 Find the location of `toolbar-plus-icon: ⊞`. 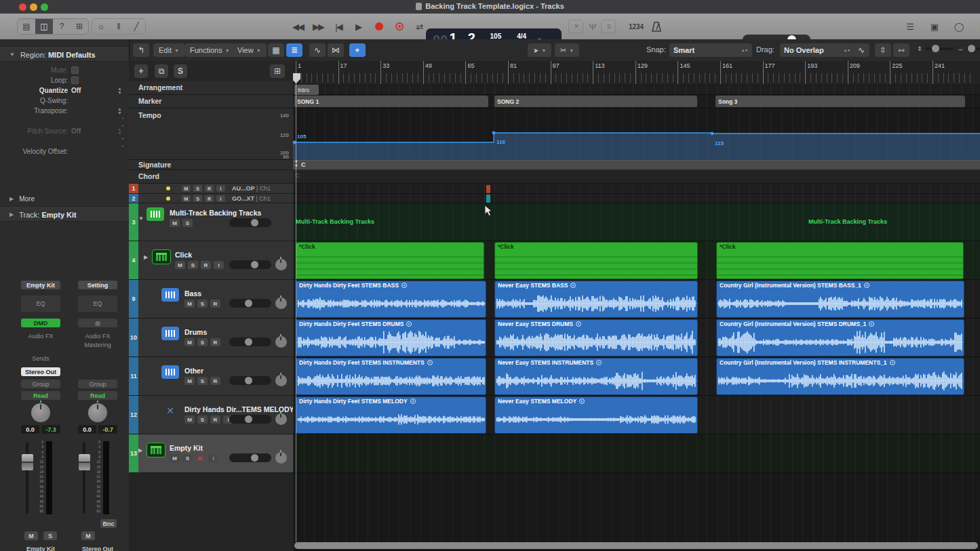

toolbar-plus-icon: ⊞ is located at coordinates (79, 26).